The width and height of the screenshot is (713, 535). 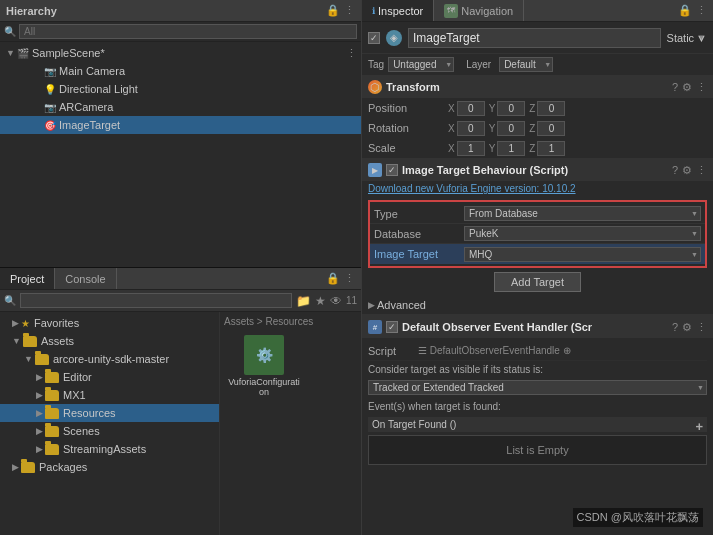 I want to click on project-item-editor: ▶ Editor, so click(x=110, y=377).